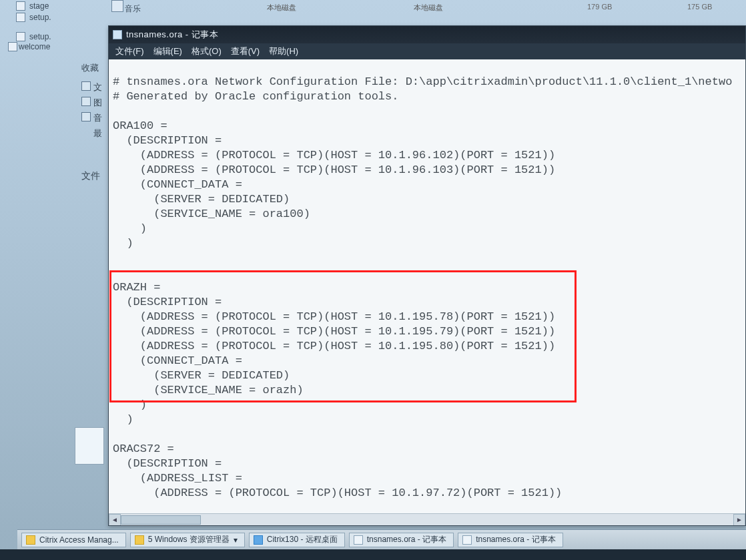 The width and height of the screenshot is (746, 560). What do you see at coordinates (35, 47) in the screenshot?
I see `desktop-file-welcome: welcome` at bounding box center [35, 47].